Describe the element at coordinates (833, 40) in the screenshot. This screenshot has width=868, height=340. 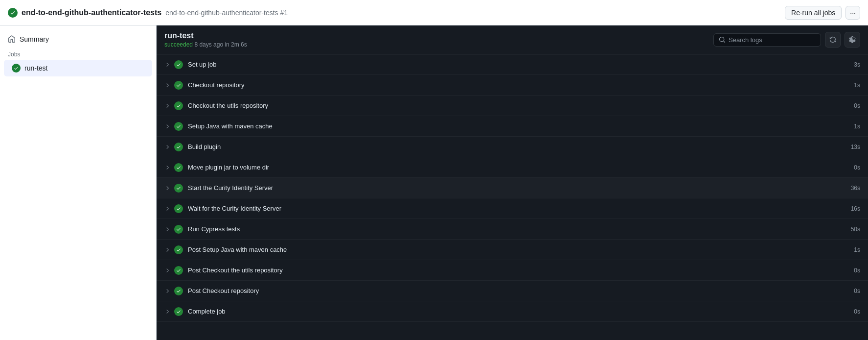
I see `refresh-button` at that location.